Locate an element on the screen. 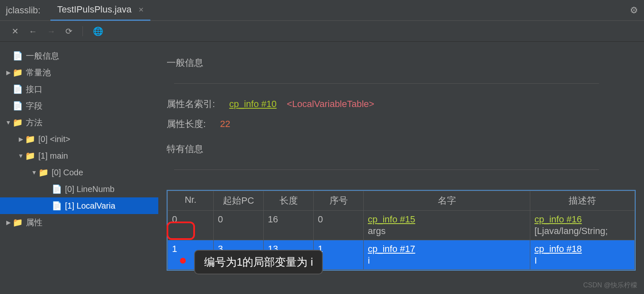 The height and width of the screenshot is (294, 644). tree-label: [1] main is located at coordinates (53, 156).